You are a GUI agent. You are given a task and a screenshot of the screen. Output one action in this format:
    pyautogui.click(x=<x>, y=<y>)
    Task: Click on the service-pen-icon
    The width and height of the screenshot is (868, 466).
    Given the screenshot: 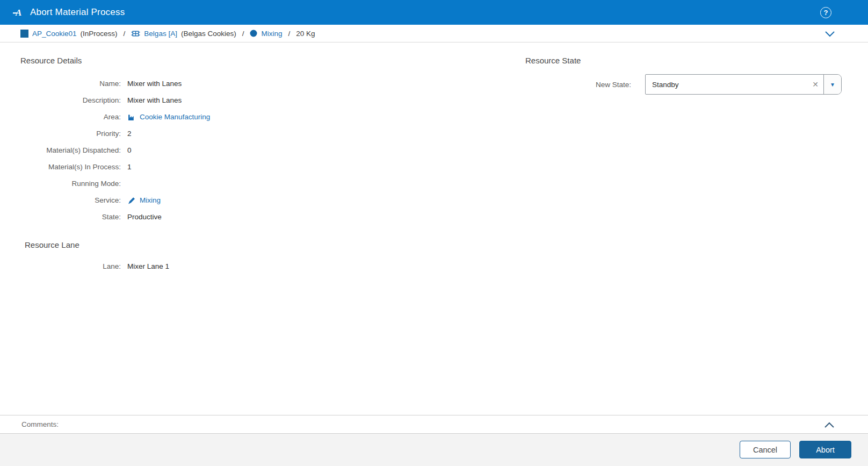 What is the action you would take?
    pyautogui.click(x=132, y=200)
    